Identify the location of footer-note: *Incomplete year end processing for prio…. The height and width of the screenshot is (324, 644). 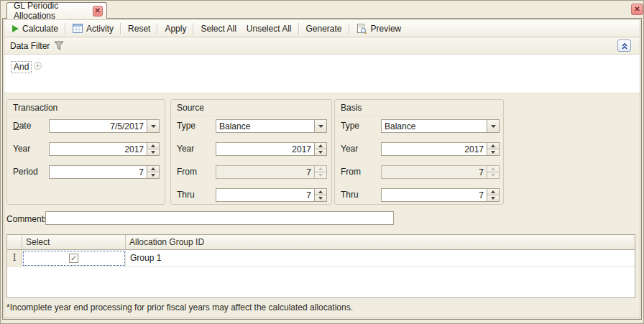
(180, 307).